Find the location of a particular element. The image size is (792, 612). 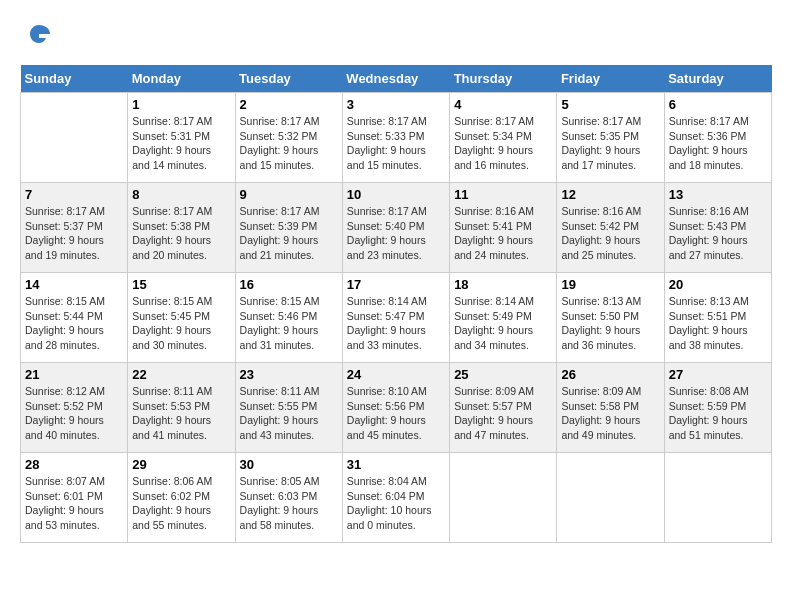

calendar-cell: 24Sunrise: 8:10 AMSunset: 5:56 PMDayligh… is located at coordinates (396, 408).